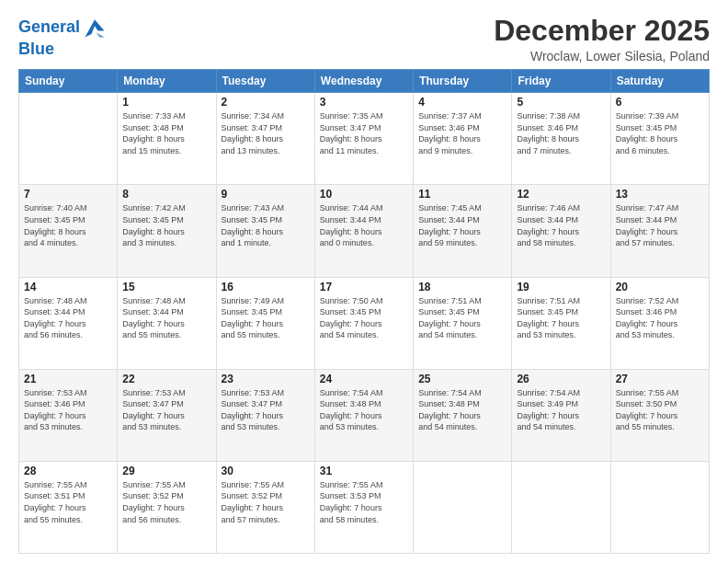 The height and width of the screenshot is (563, 728). Describe the element at coordinates (364, 471) in the screenshot. I see `day-number: 31` at that location.